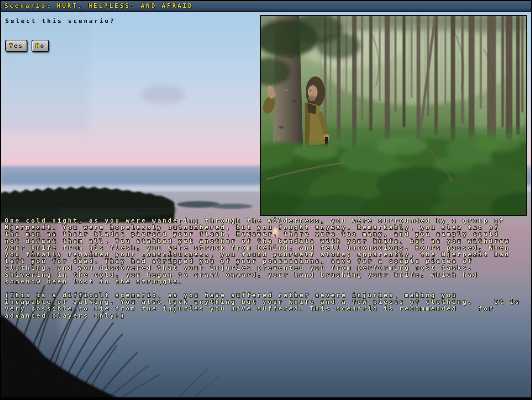 Image resolution: width=532 pixels, height=400 pixels. What do you see at coordinates (38, 46) in the screenshot?
I see `no-hotkey: N` at bounding box center [38, 46].